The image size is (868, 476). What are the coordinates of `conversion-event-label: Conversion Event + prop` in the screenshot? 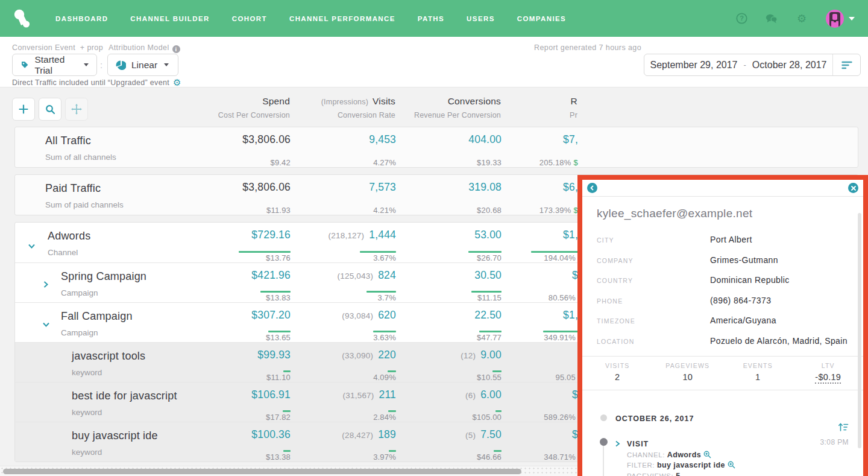 It's located at (58, 48).